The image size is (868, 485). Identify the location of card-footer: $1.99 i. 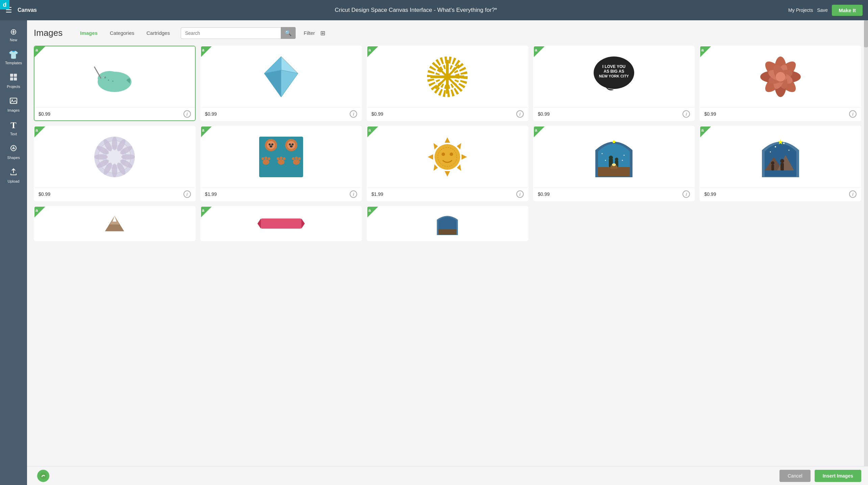
(447, 194).